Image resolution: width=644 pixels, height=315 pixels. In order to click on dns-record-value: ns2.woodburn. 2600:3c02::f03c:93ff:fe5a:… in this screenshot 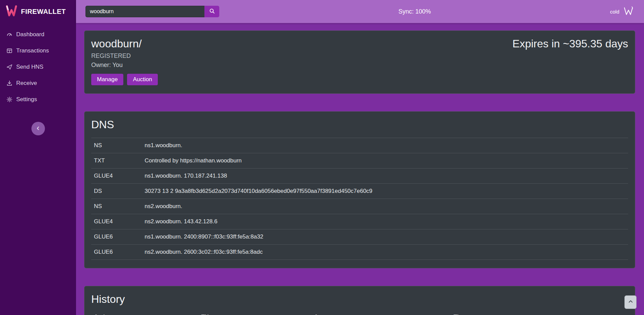, I will do `click(385, 252)`.